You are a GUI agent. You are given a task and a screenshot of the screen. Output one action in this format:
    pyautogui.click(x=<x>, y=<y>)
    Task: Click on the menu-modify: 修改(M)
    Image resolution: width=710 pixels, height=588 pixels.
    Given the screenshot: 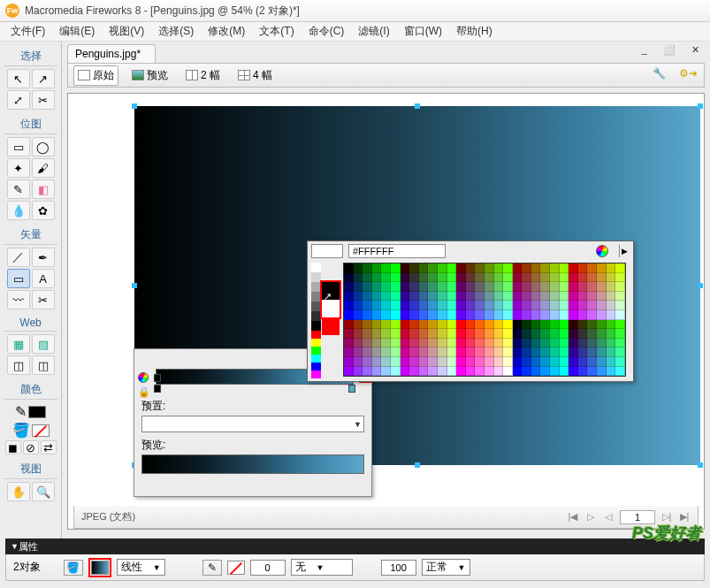 What is the action you would take?
    pyautogui.click(x=226, y=32)
    